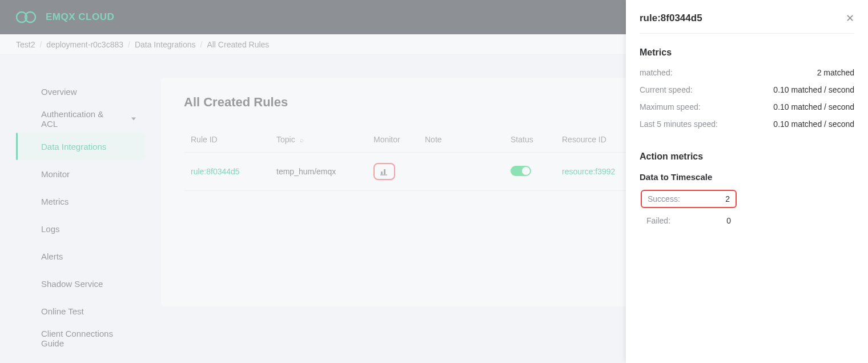  Describe the element at coordinates (85, 45) in the screenshot. I see `breadcrumb-item: deployment-r0c3c883` at that location.